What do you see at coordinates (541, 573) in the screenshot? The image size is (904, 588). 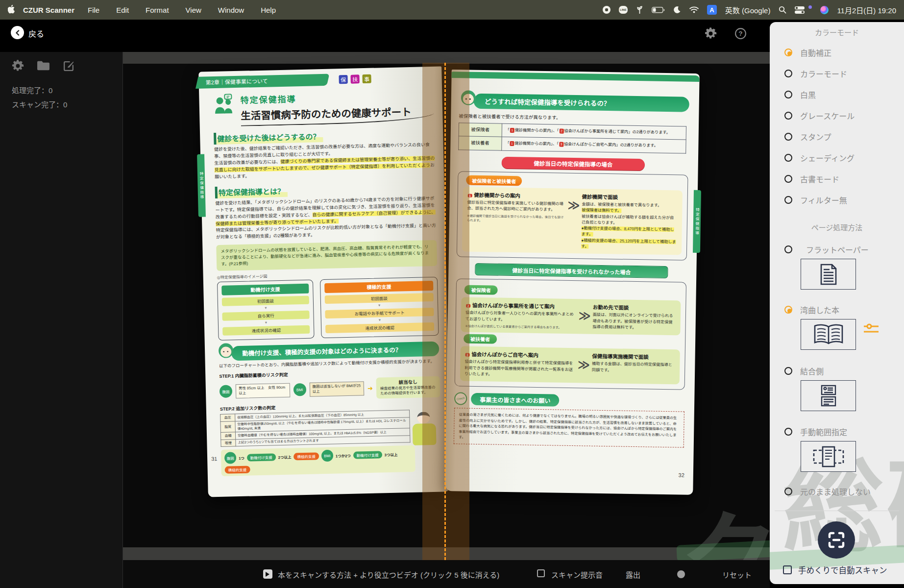 I see `beep-checkbox` at bounding box center [541, 573].